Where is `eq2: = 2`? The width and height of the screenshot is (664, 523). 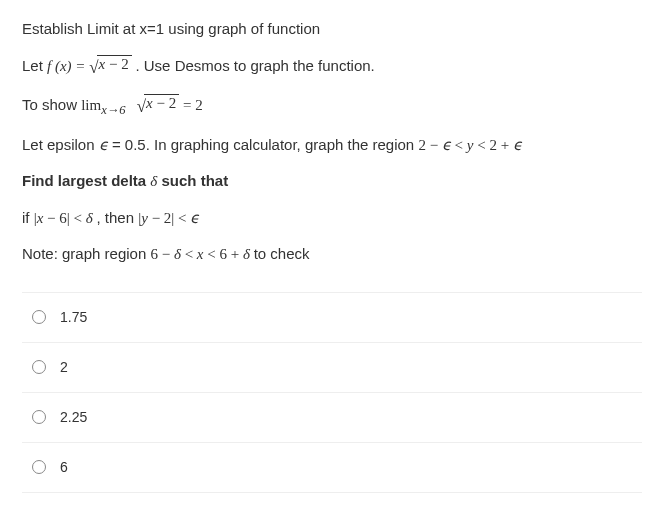 eq2: = 2 is located at coordinates (193, 105).